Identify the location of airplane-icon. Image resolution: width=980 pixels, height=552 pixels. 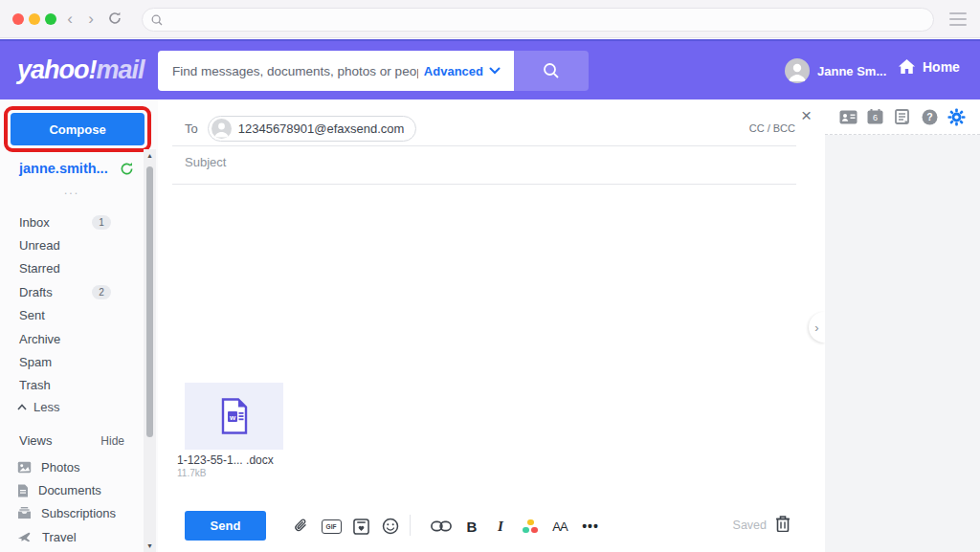
(25, 538).